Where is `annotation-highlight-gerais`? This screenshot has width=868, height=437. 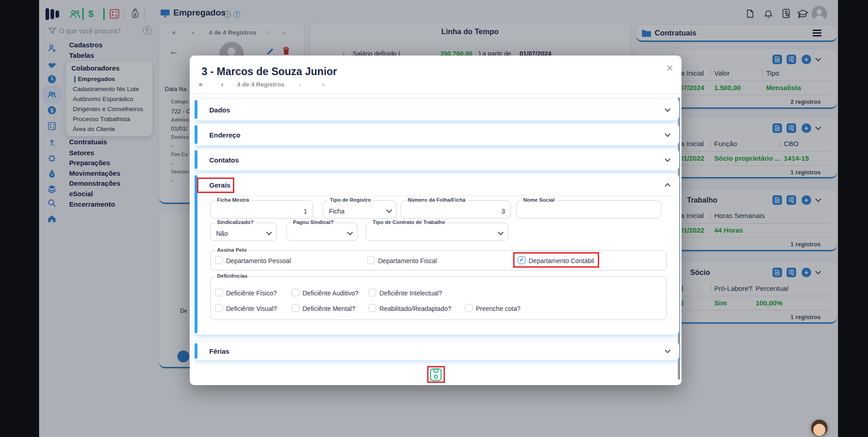 annotation-highlight-gerais is located at coordinates (216, 185).